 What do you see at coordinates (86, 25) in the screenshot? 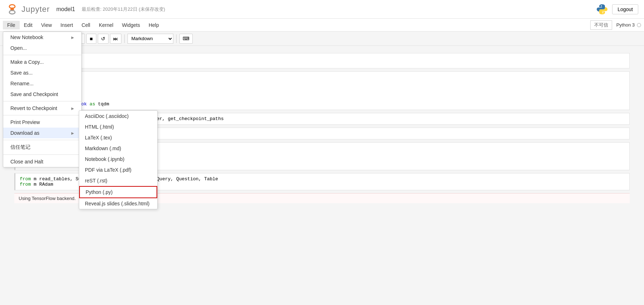
I see `menu-item-cell: Cell` at bounding box center [86, 25].